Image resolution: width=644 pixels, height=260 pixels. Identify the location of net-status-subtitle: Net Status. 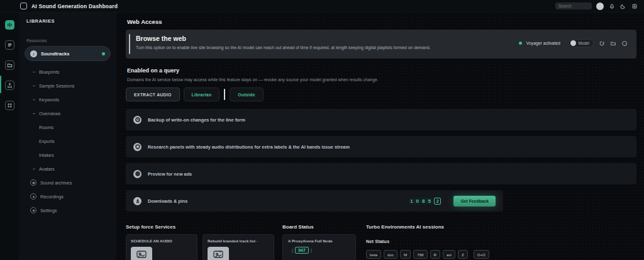
(428, 242).